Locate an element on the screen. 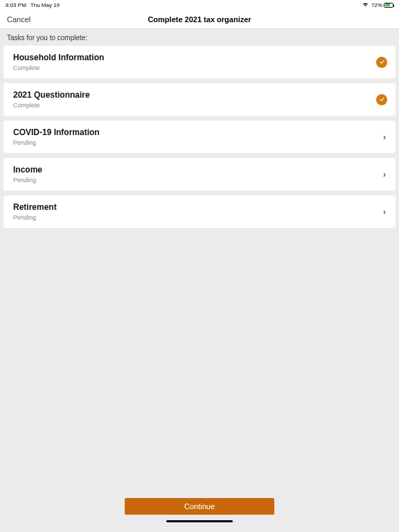 This screenshot has width=399, height=532. task-title: Retirement is located at coordinates (35, 207).